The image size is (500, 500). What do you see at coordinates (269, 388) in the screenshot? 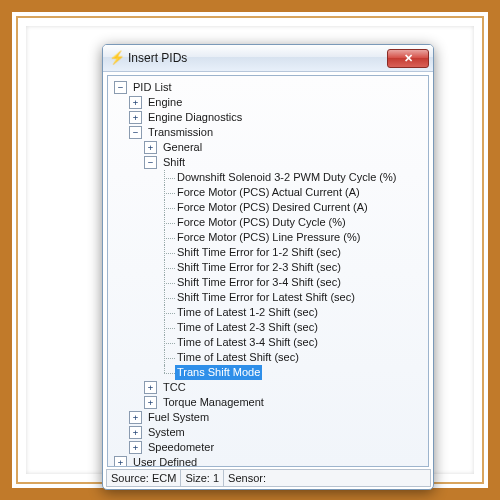
I see `tree-node-tcc: + TCC` at bounding box center [269, 388].